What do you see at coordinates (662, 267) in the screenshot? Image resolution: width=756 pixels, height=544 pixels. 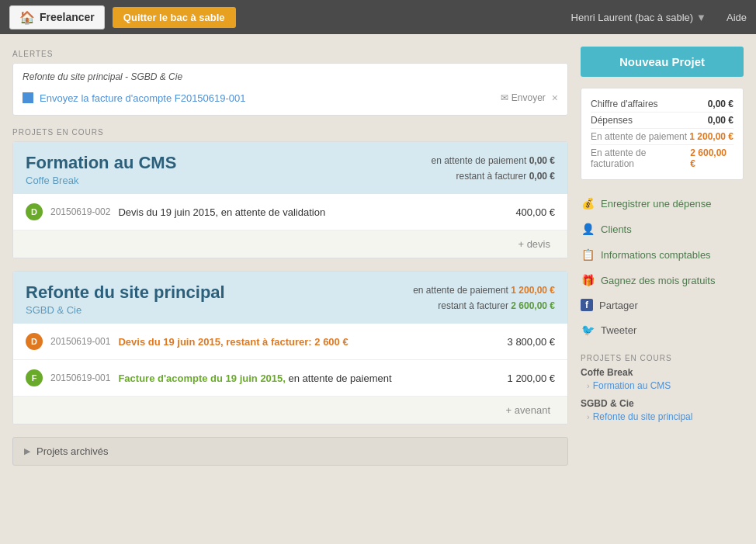 I see `sidebar-actions: 💰 Enregistrer une dépense 👤 Clients 📋 In…` at bounding box center [662, 267].